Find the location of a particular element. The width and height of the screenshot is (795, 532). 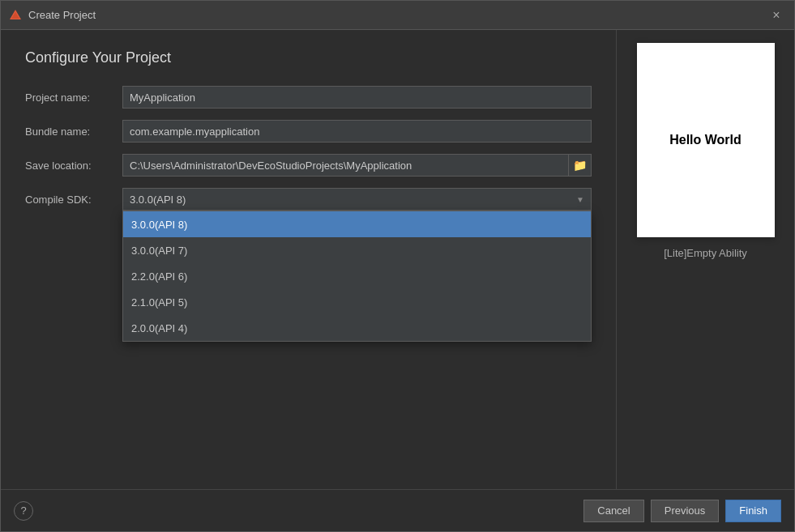

compile-sdk-dropdown: 3.0.0(API 8) ▼ 3.0.0(API 8) 3.0.0(API 7)… is located at coordinates (357, 199).